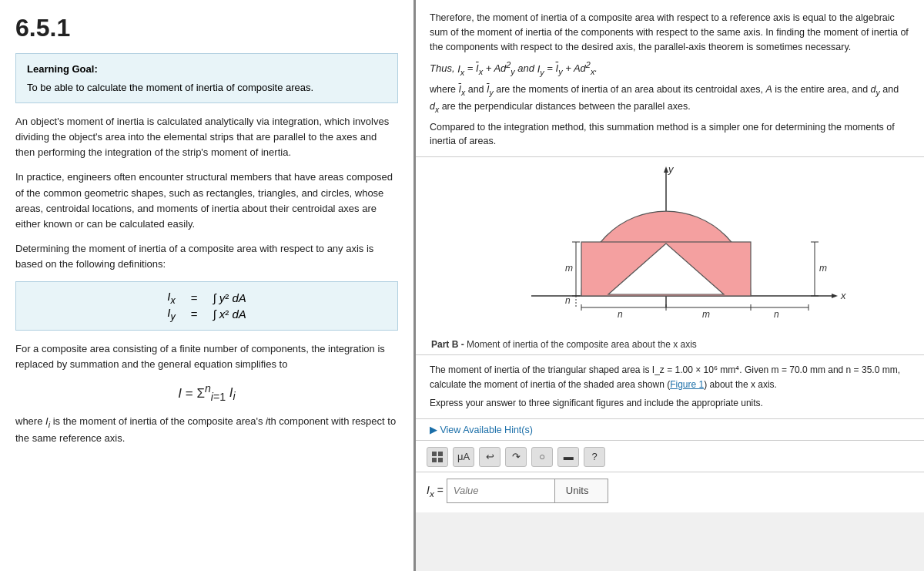  What do you see at coordinates (206, 430) in the screenshot?
I see `para5: where Ii is the moment of inertia of the…` at bounding box center [206, 430].